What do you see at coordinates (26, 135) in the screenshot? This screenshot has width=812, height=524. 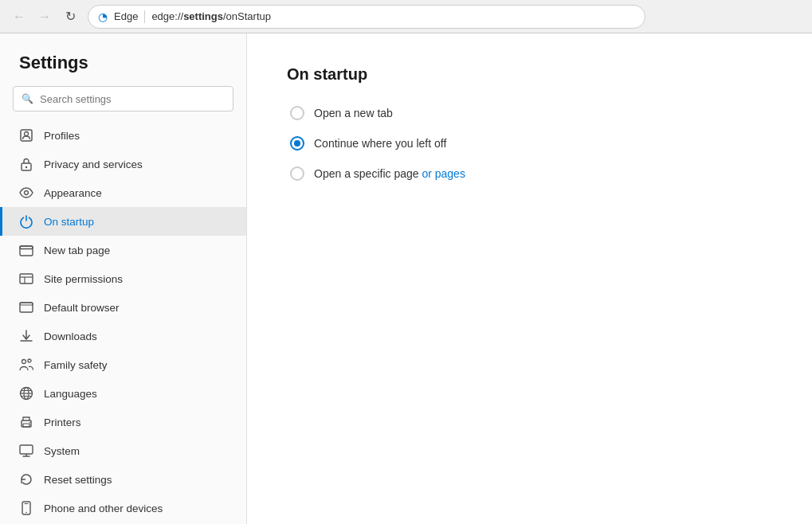 I see `person-icon` at bounding box center [26, 135].